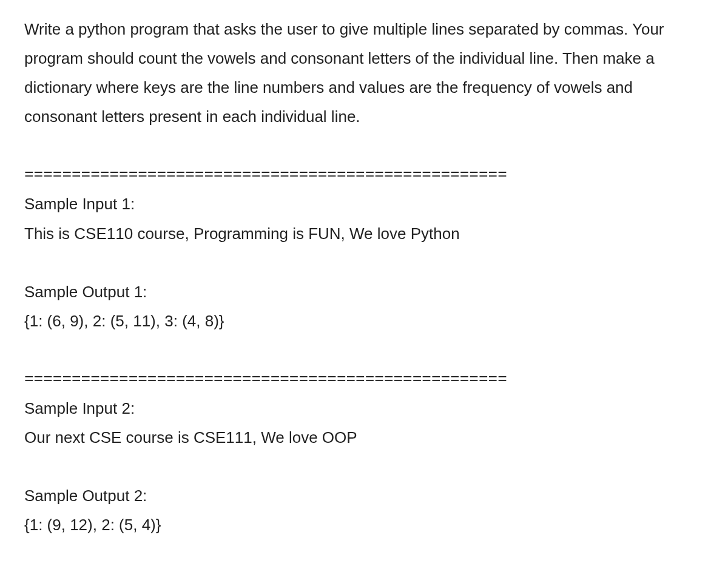 Image resolution: width=728 pixels, height=583 pixels. What do you see at coordinates (364, 496) in the screenshot?
I see `sample-2-output-label: Sample Output 2:` at bounding box center [364, 496].